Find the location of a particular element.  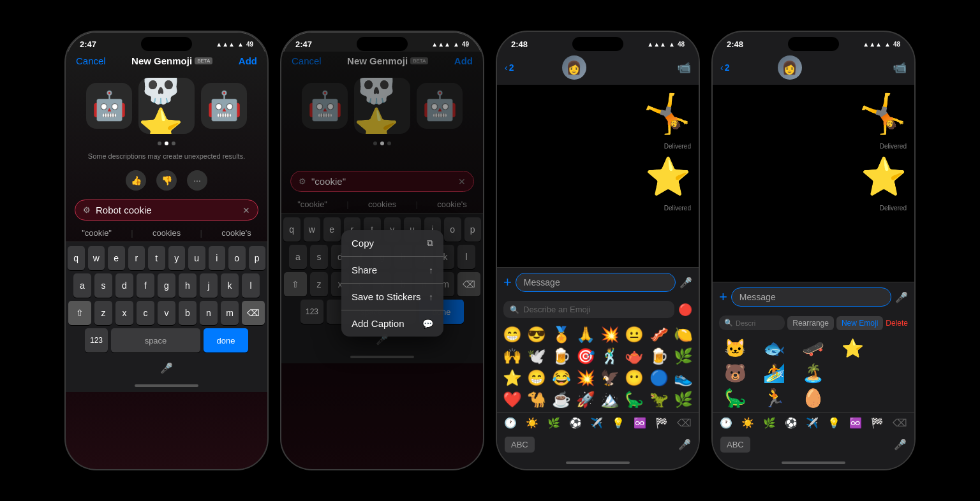

emoji-cell: 🍋 is located at coordinates (683, 335).